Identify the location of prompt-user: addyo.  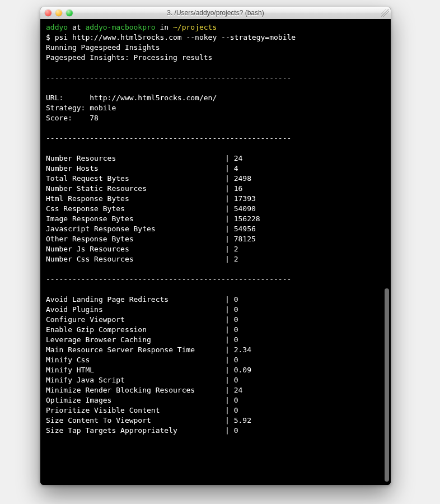
(57, 27).